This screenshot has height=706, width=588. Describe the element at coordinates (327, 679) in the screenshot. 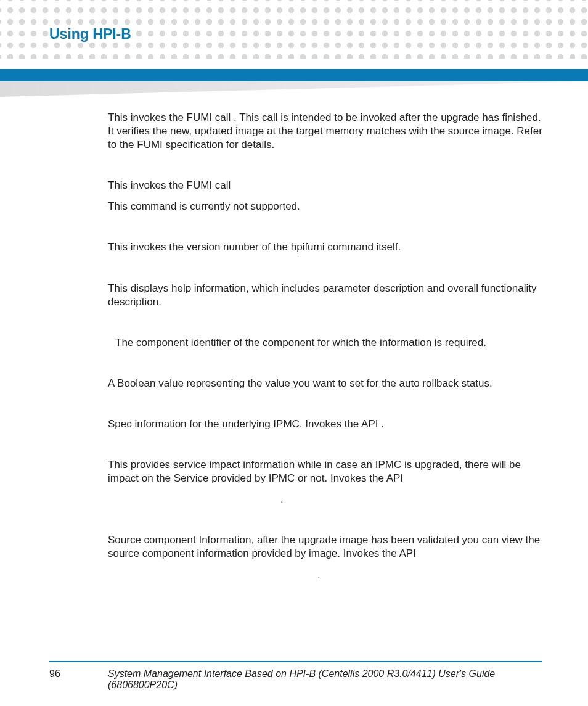

I see `footer-text: System Management Interface Based on HPI…` at that location.